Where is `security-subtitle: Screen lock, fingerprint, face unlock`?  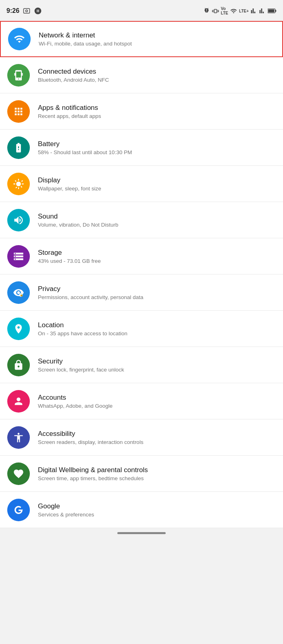
security-subtitle: Screen lock, fingerprint, face unlock is located at coordinates (157, 369).